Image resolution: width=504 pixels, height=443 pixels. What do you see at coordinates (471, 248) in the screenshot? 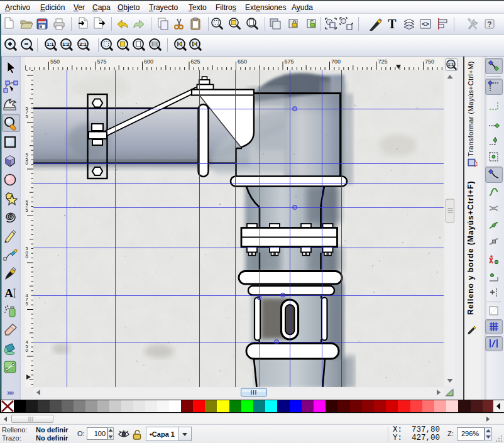
I see `svg-text: Relleno y borde (Mayús+Ctrl+F)` at bounding box center [471, 248].